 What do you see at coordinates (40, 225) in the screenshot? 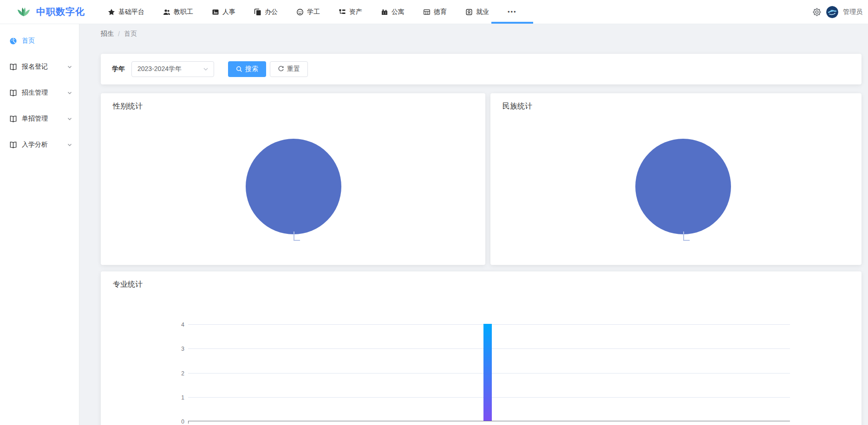
I see `sidebar: 首页 报名登记 招生管理 单招管理 入学分析` at bounding box center [40, 225].